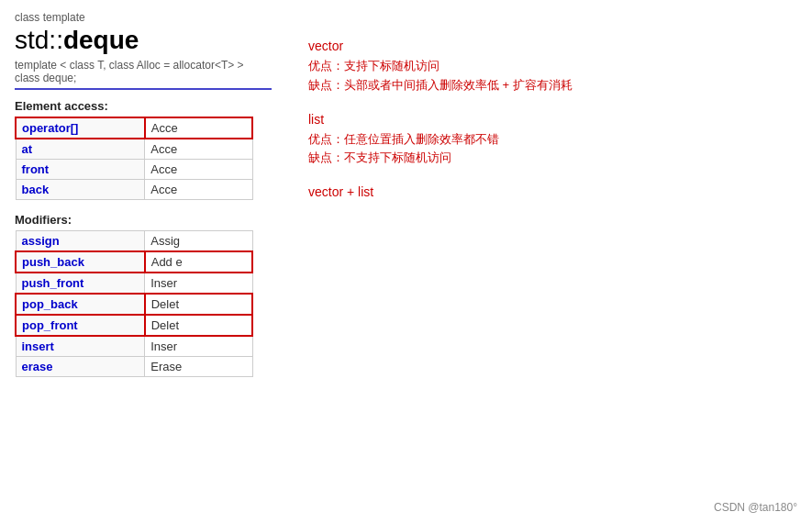 The image size is (812, 523). Describe the element at coordinates (134, 283) in the screenshot. I see `table-row: push_frontInser` at that location.